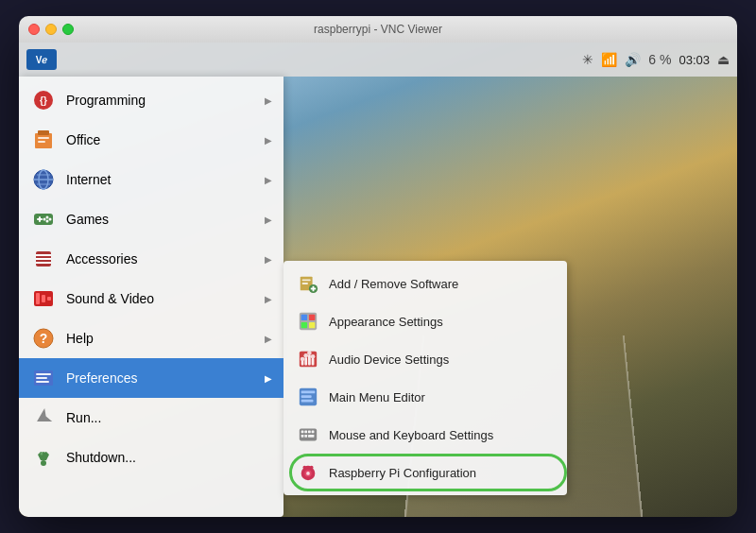 The image size is (756, 533). Describe the element at coordinates (43, 259) in the screenshot. I see `accessories-icon` at that location.